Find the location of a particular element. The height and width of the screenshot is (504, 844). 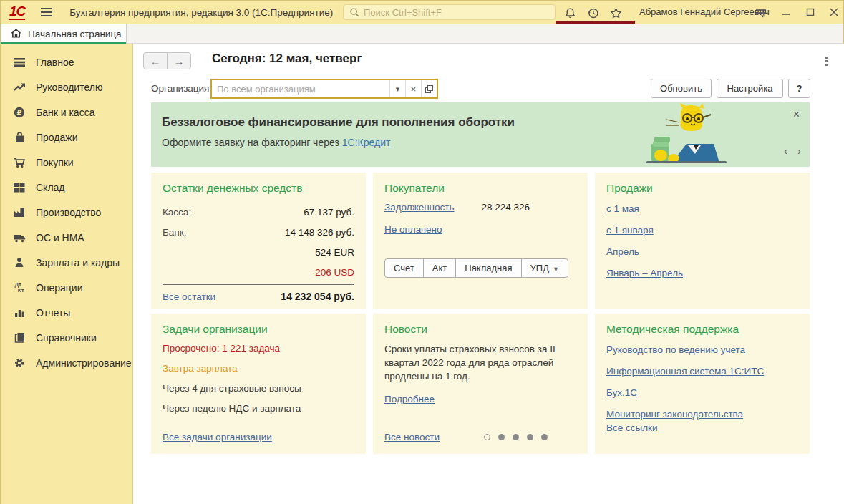

sidebar-item-warehouse: Склад is located at coordinates (67, 188).